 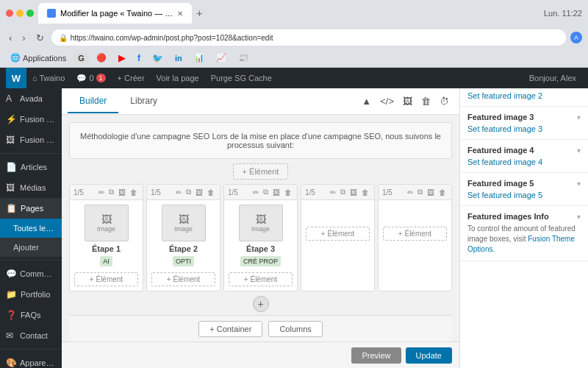 What do you see at coordinates (139, 58) in the screenshot?
I see `bookmark-blue1: f` at bounding box center [139, 58].